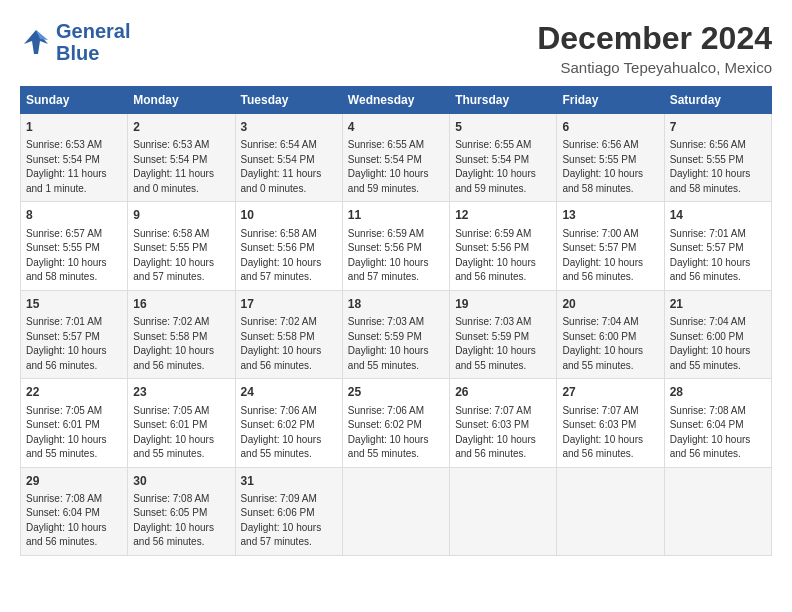 Image resolution: width=792 pixels, height=612 pixels. What do you see at coordinates (718, 304) in the screenshot?
I see `day-number: 21` at bounding box center [718, 304].